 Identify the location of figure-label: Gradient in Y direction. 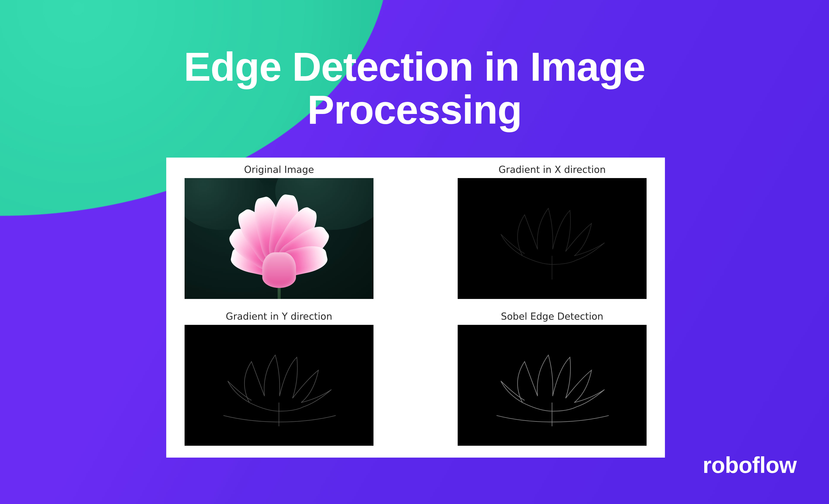
(279, 316).